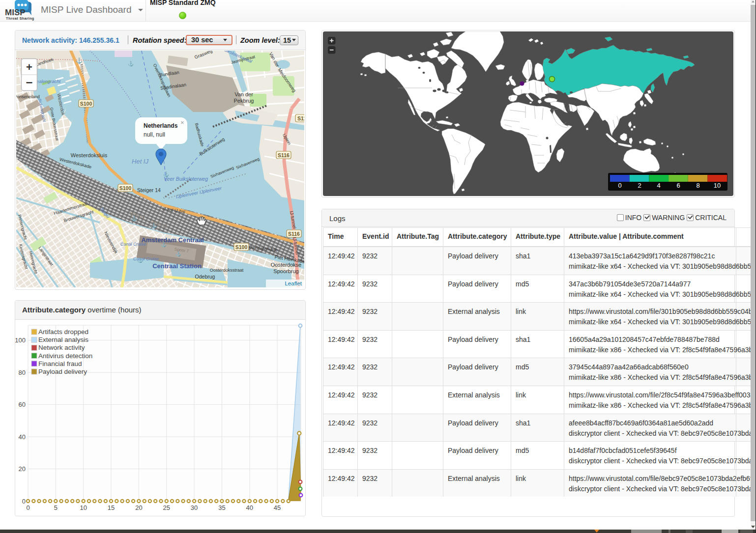 This screenshot has width=756, height=533. I want to click on svg-text: 4, so click(659, 186).